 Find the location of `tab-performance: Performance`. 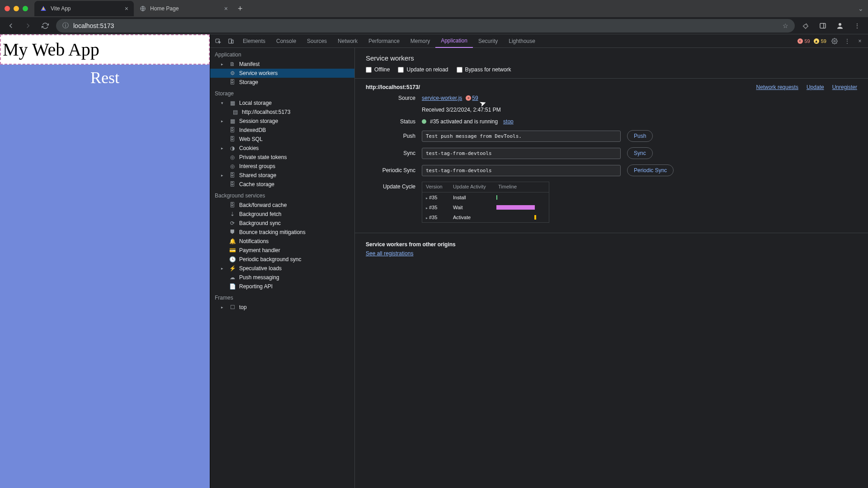

tab-performance: Performance is located at coordinates (384, 41).